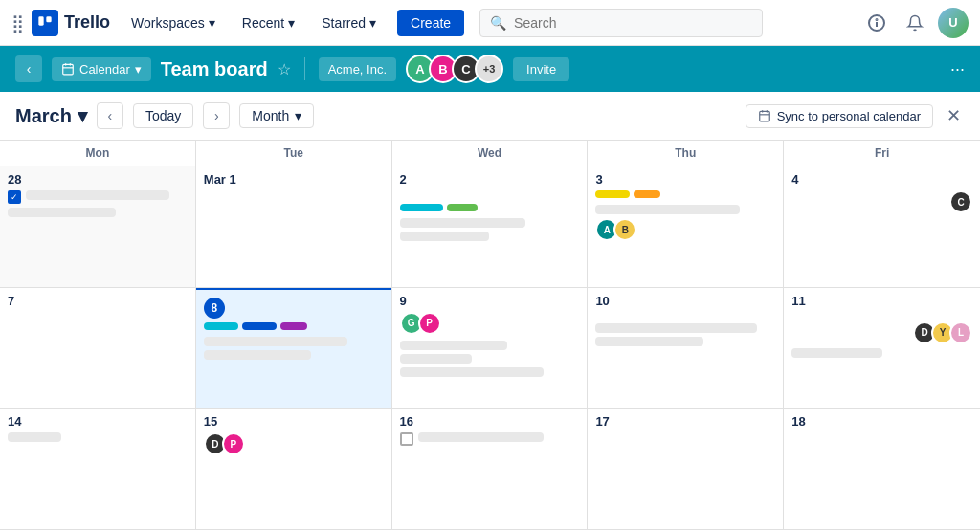 This screenshot has height=530, width=980. Describe the element at coordinates (882, 153) in the screenshot. I see `day-header-fri: Fri` at that location.